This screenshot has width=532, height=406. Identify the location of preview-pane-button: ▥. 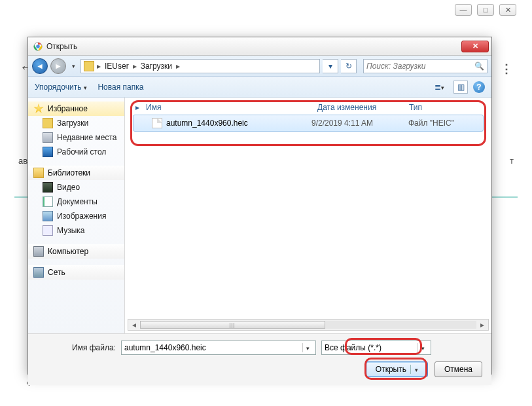
(461, 87).